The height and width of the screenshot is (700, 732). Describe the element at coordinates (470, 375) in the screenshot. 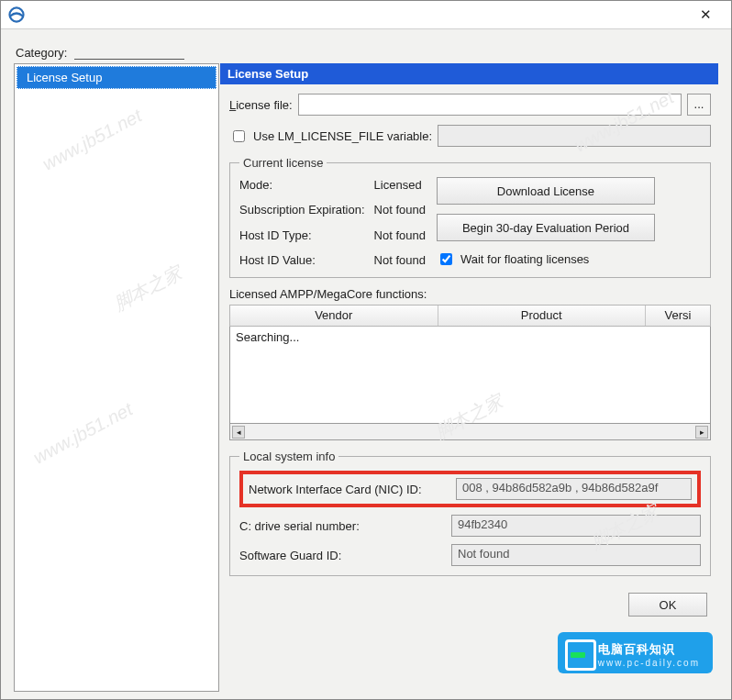

I see `functions-table-body: Searching...` at that location.